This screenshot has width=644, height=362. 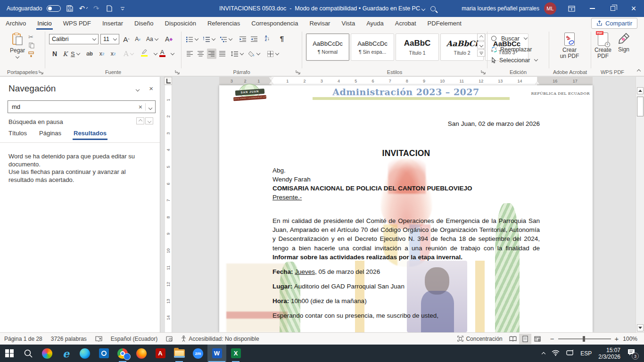 I want to click on line-spacing-button, so click(x=237, y=54).